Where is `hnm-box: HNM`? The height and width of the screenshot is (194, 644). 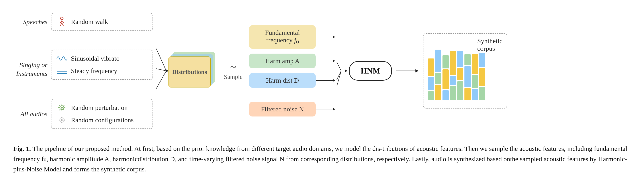
hnm-box: HNM is located at coordinates (370, 71).